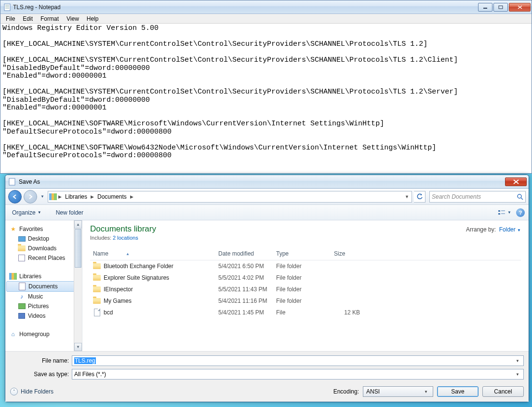 The height and width of the screenshot is (407, 532). What do you see at coordinates (306, 238) in the screenshot?
I see `library-subtitle: Includes: 2 locations` at bounding box center [306, 238].